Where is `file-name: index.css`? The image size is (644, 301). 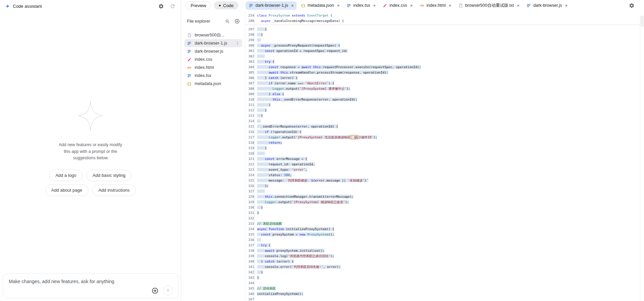
file-name: index.css is located at coordinates (203, 59).